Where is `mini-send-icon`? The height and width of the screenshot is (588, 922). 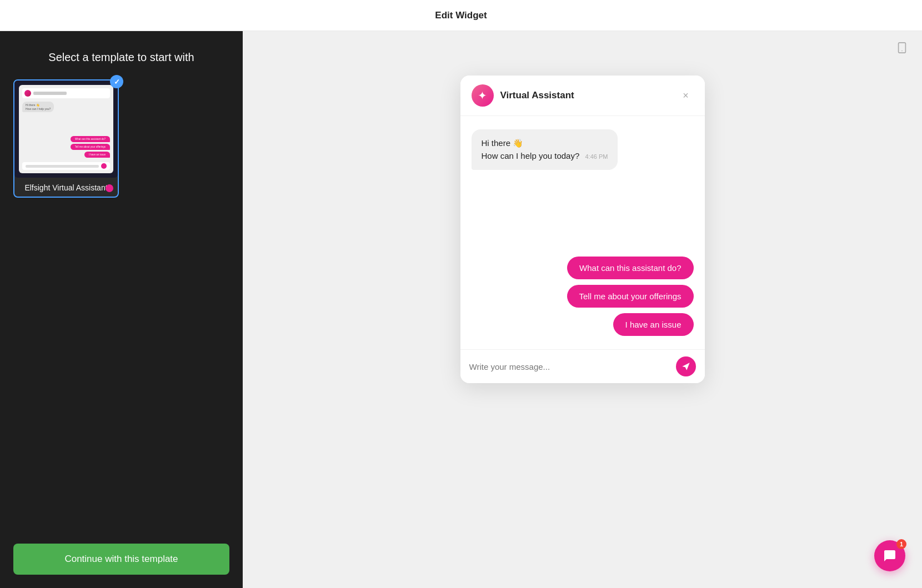 mini-send-icon is located at coordinates (104, 166).